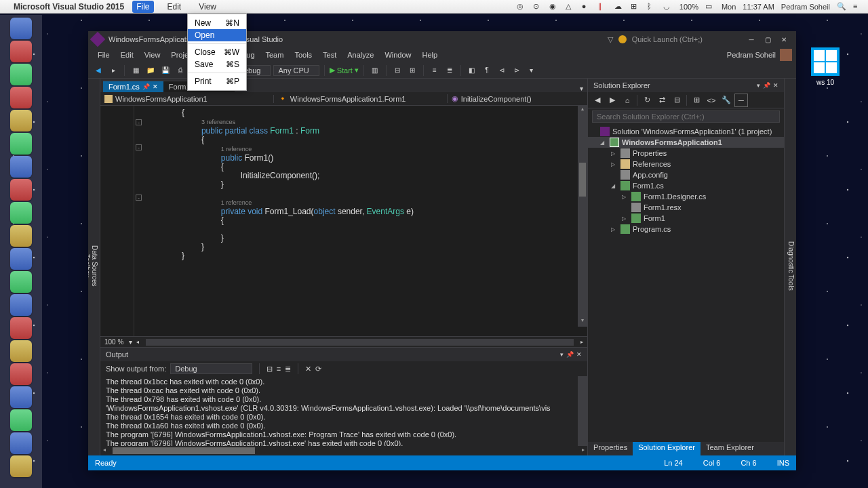 The width and height of the screenshot is (868, 488). Describe the element at coordinates (319, 369) in the screenshot. I see `output-wrap-button: ⟳` at that location.